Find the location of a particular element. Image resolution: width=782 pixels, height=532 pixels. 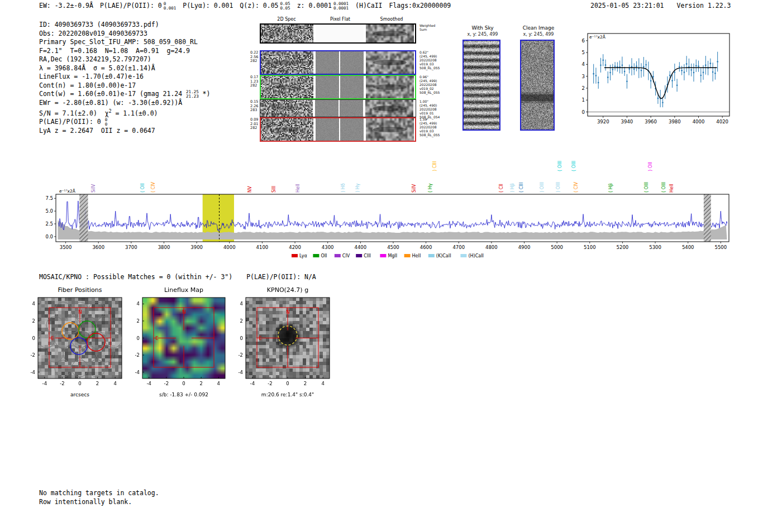

detection-info-block: ID: 4090369733 (4090369733.pdf)Obs: 2022… is located at coordinates (125, 78).